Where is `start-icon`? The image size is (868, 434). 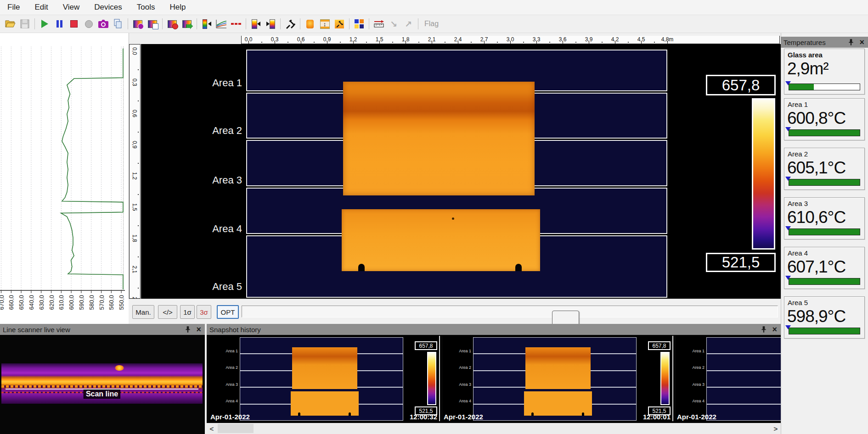 start-icon is located at coordinates (45, 24).